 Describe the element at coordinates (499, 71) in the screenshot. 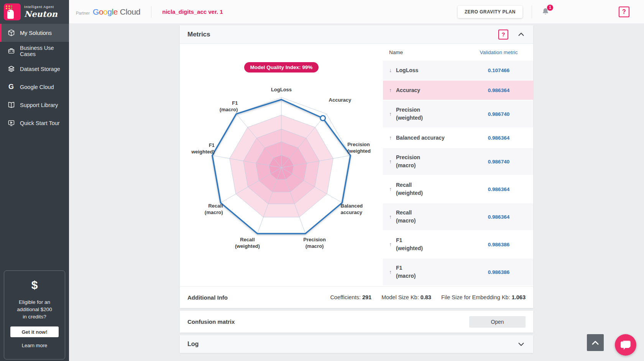

I see `metric-value: 0.107466` at that location.